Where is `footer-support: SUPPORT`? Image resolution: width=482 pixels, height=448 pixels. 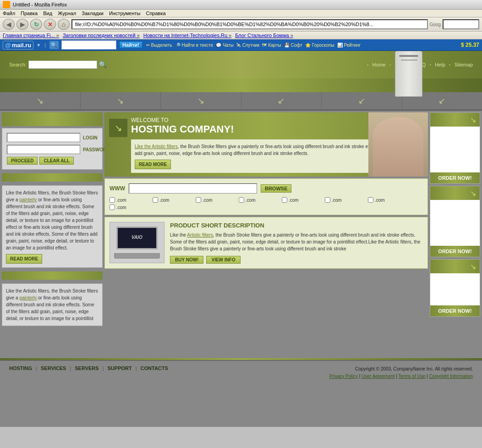
footer-support: SUPPORT is located at coordinates (120, 368).